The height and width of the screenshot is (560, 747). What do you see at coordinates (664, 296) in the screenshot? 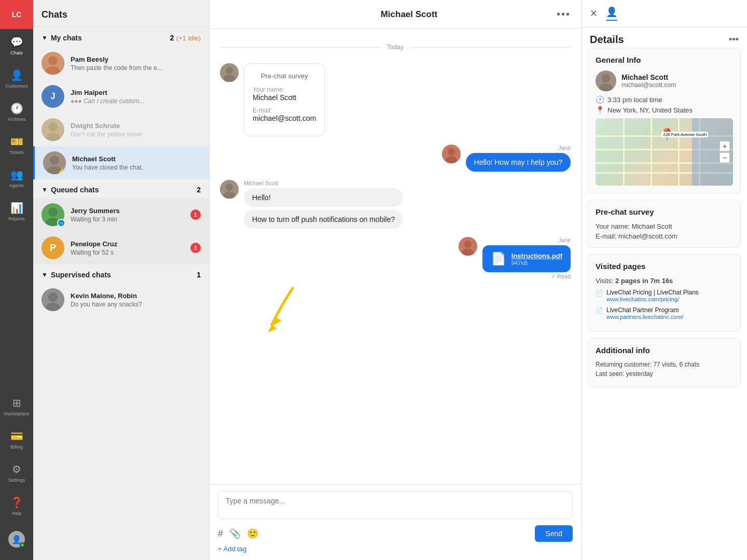
I see `visited-page-row-1: 📄 LiveChat Pricing | LiveChat Plans www.…` at bounding box center [664, 296].